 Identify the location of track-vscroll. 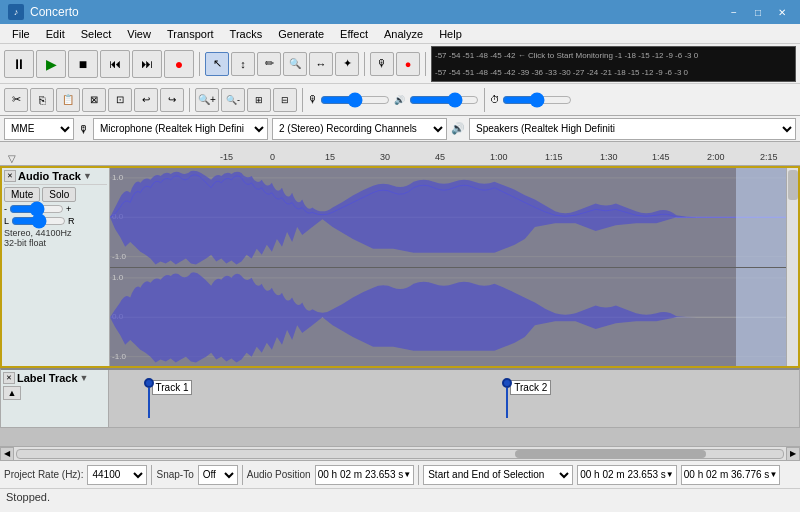
(792, 267).